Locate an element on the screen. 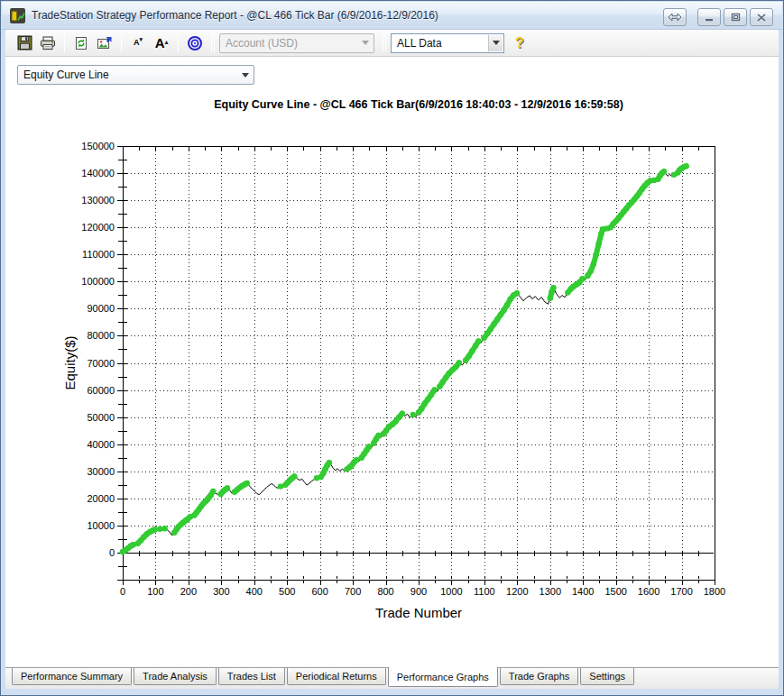  restore-icon is located at coordinates (736, 17).